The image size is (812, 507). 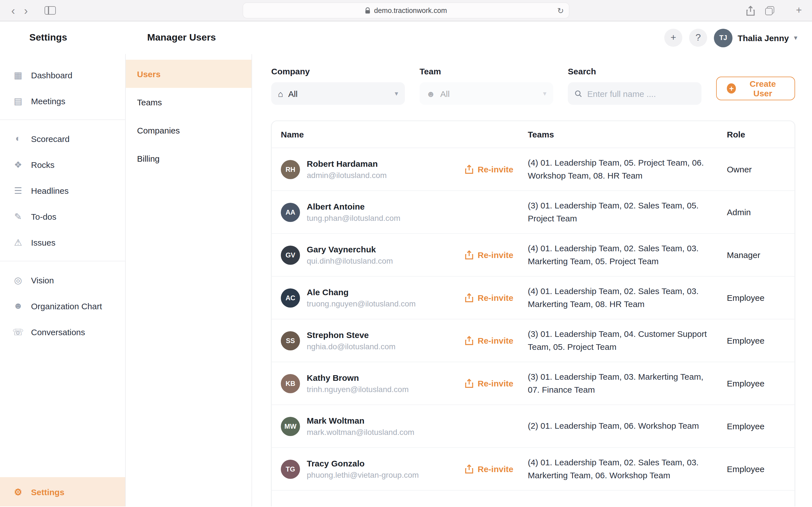 What do you see at coordinates (50, 10) in the screenshot?
I see `sidebar-toggle-icon` at bounding box center [50, 10].